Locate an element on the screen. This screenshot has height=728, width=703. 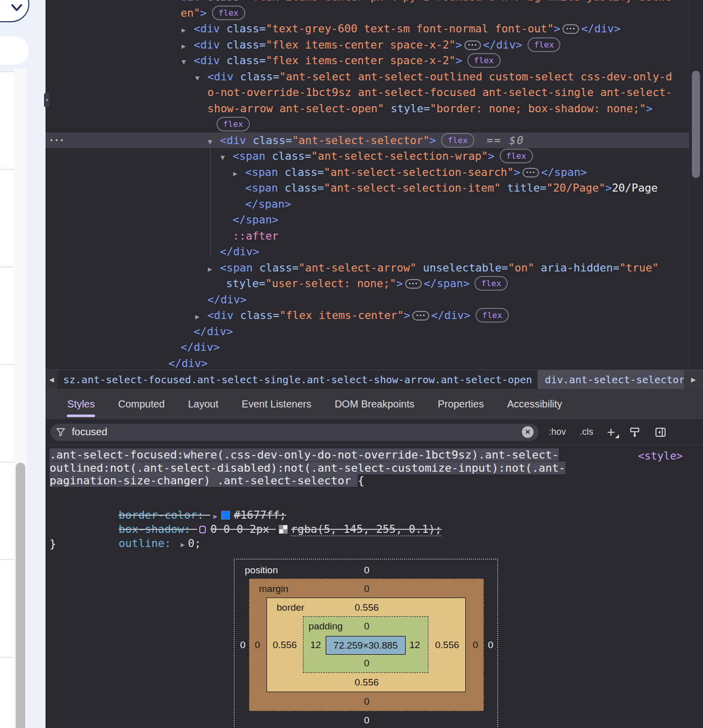
breadcrumb-scroll-left-button: ◀ is located at coordinates (52, 379).